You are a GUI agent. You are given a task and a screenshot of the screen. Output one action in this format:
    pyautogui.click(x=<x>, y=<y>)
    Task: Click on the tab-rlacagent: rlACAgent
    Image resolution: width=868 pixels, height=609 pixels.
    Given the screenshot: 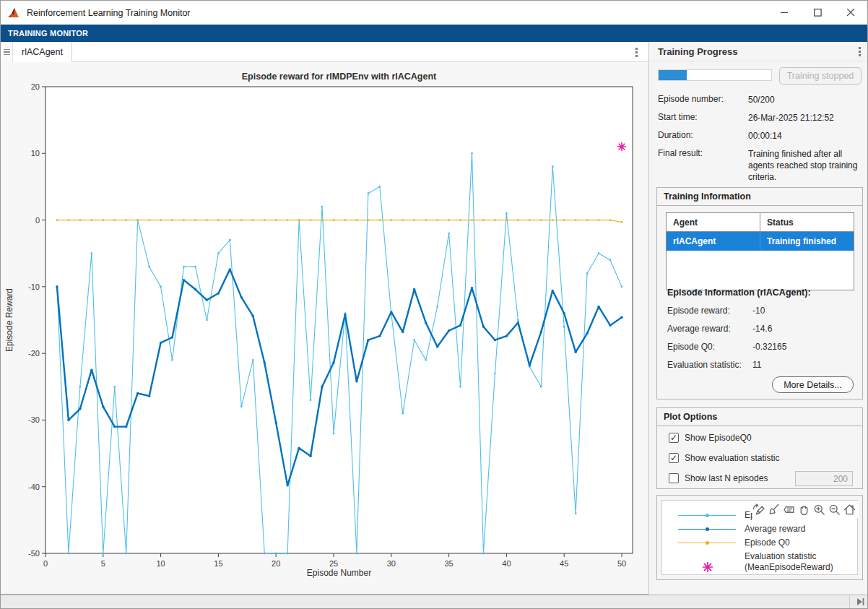 What is the action you would take?
    pyautogui.click(x=43, y=52)
    